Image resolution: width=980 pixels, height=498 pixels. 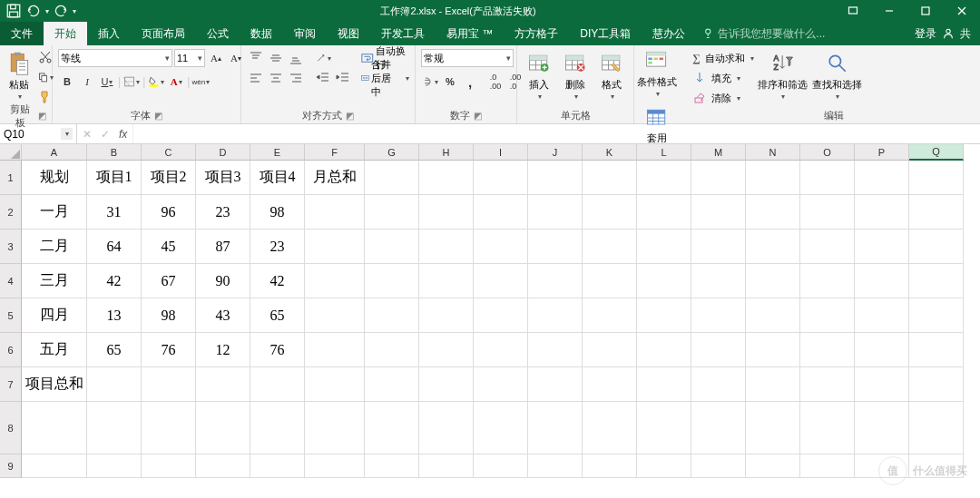 What do you see at coordinates (114, 152) in the screenshot?
I see `column-header: B` at bounding box center [114, 152].